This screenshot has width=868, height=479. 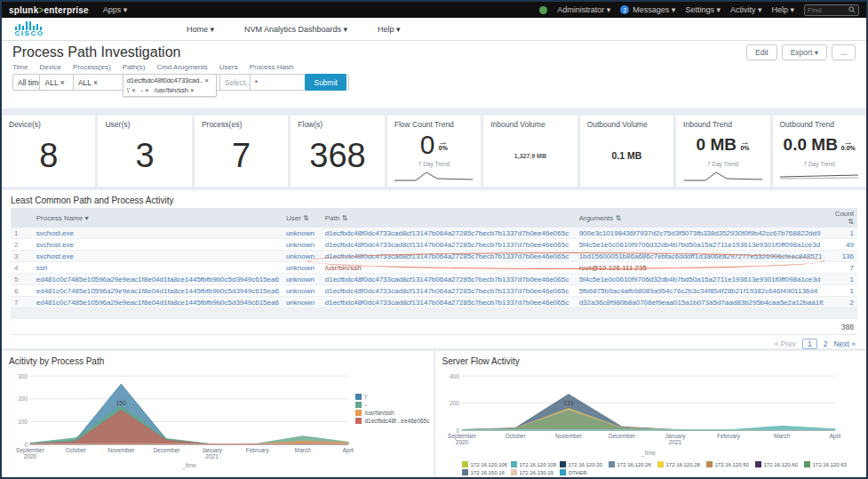 What do you see at coordinates (700, 233) in the screenshot?
I see `arguments-link: 900e3c10198436f7937d2c75d3f5073fb338d352…` at bounding box center [700, 233].